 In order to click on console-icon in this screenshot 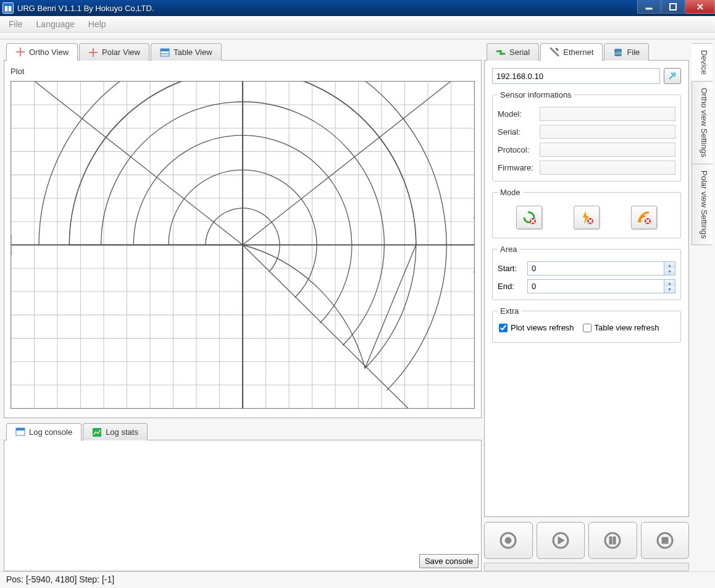, I will do `click(20, 432)`.